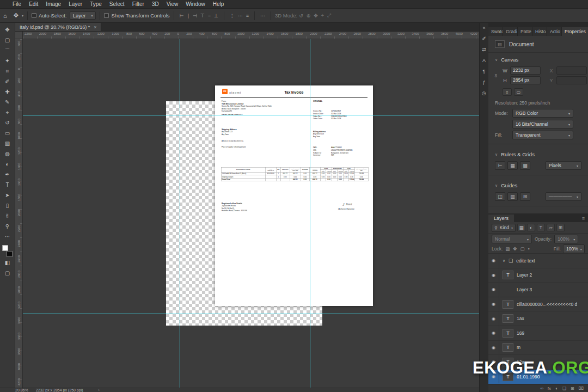 The width and height of the screenshot is (588, 392). What do you see at coordinates (538, 185) in the screenshot?
I see `guides-section-header: ∨ Guides` at bounding box center [538, 185].